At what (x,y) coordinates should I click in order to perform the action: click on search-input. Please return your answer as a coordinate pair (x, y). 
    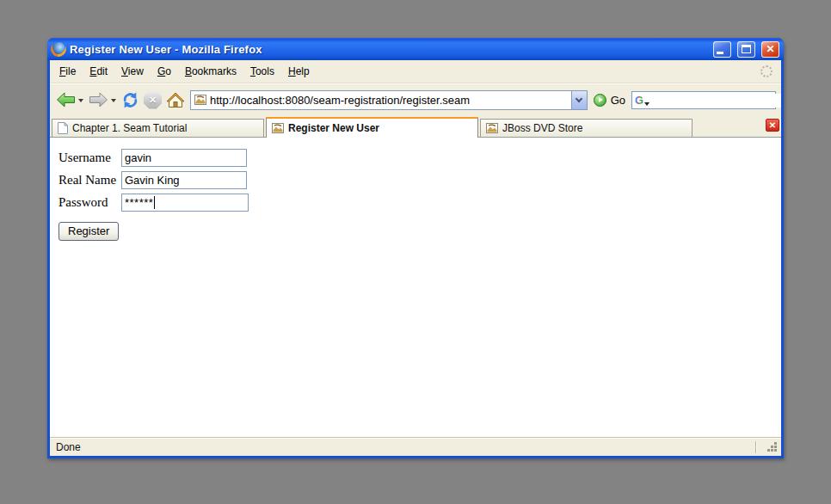
    Looking at the image, I should click on (716, 101).